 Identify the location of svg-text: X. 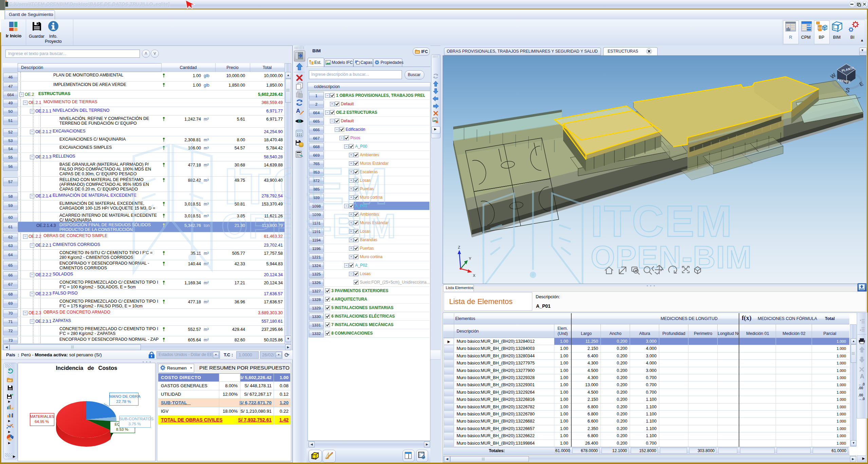
(474, 275).